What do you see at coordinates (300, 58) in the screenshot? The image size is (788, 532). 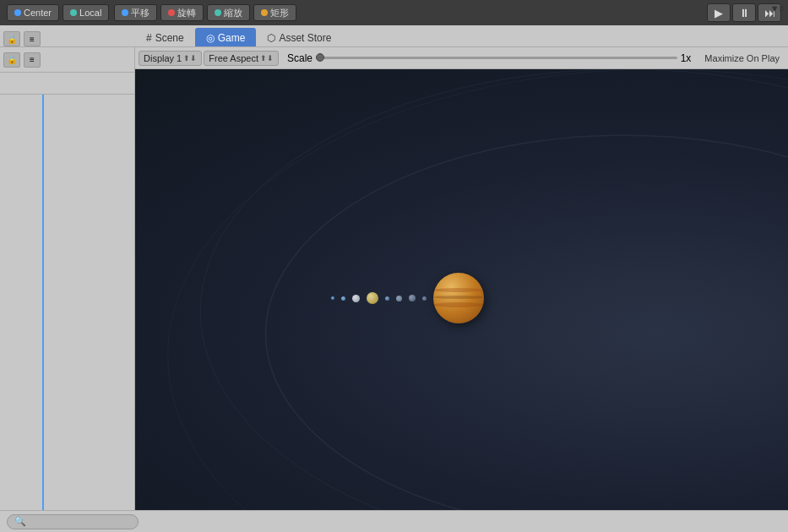 I see `scale-text: Scale` at bounding box center [300, 58].